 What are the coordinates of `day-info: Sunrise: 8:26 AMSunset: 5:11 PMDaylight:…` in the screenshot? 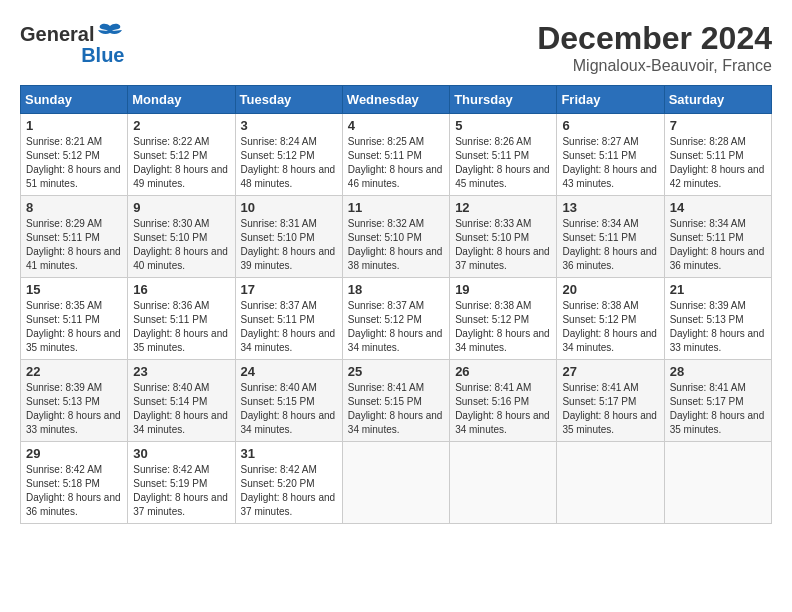 It's located at (502, 162).